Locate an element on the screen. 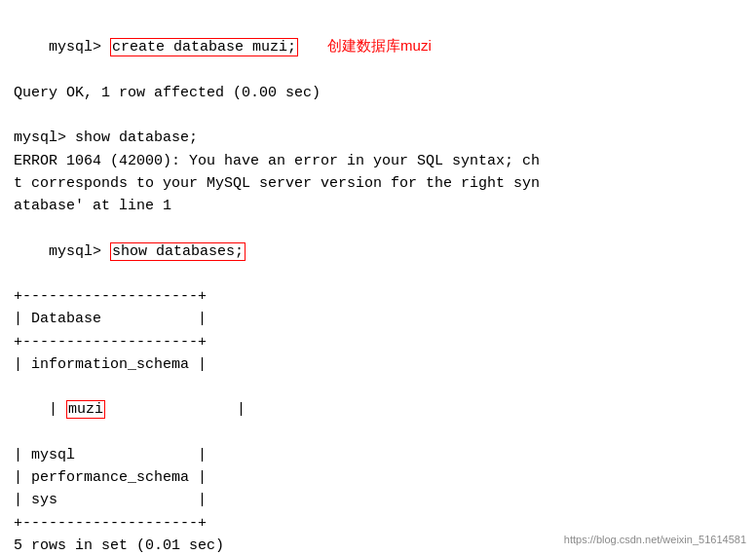 This screenshot has width=756, height=555. prompt-1: mysql> is located at coordinates (80, 47).